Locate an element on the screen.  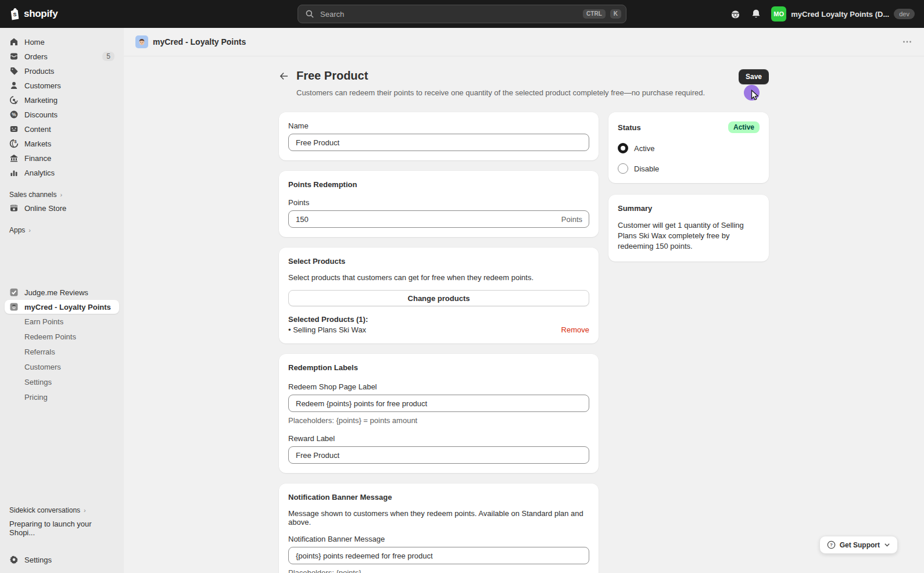
apps-header: Apps › is located at coordinates (62, 230).